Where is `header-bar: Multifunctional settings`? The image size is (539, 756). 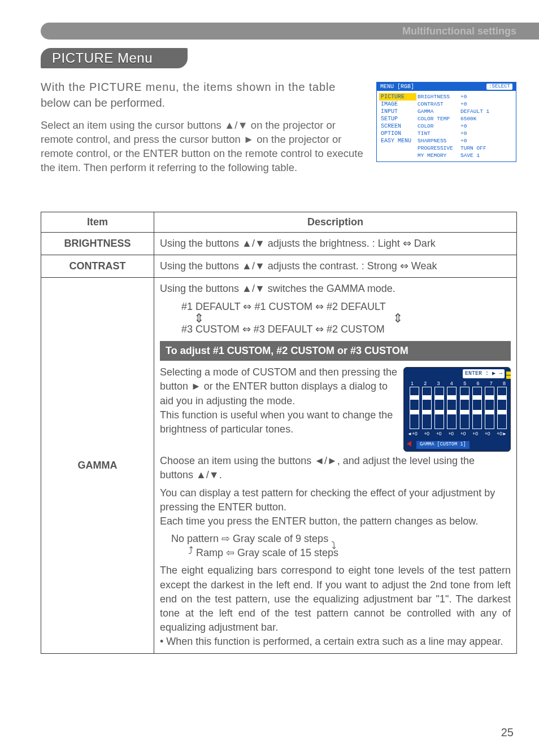 header-bar: Multifunctional settings is located at coordinates (290, 31).